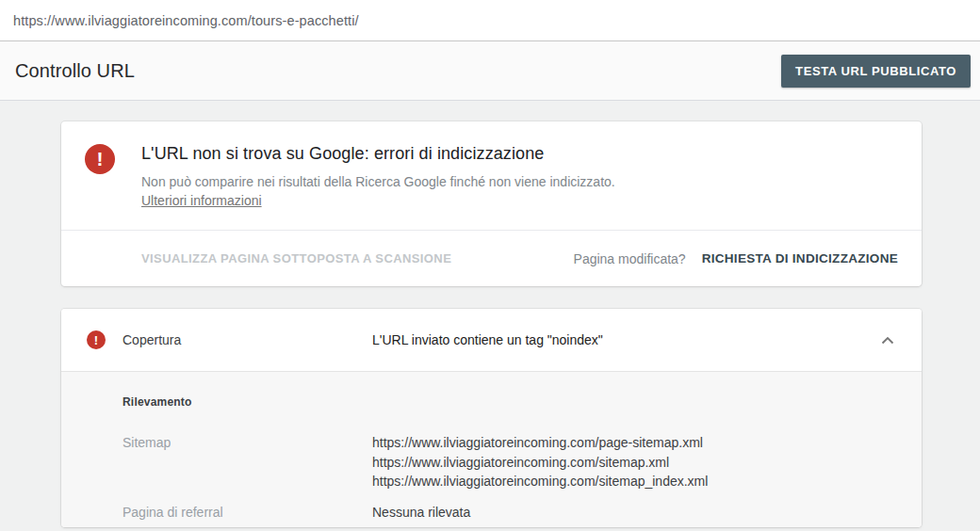 The image size is (980, 531). What do you see at coordinates (800, 258) in the screenshot?
I see `request-indexing-button: RICHIESTA DI INDICIZZAZIONE` at bounding box center [800, 258].